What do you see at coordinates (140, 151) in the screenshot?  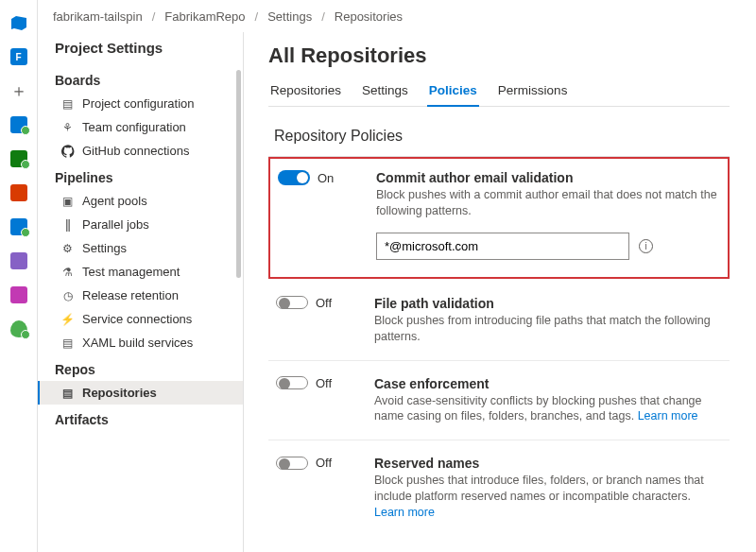 I see `sidebar-item-github: GitHub connections` at bounding box center [140, 151].